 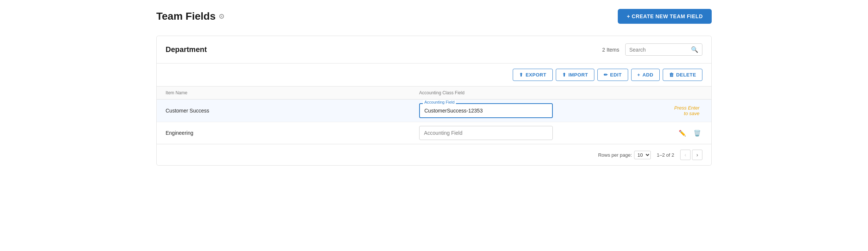 I want to click on next-page-button: ›, so click(x=697, y=155).